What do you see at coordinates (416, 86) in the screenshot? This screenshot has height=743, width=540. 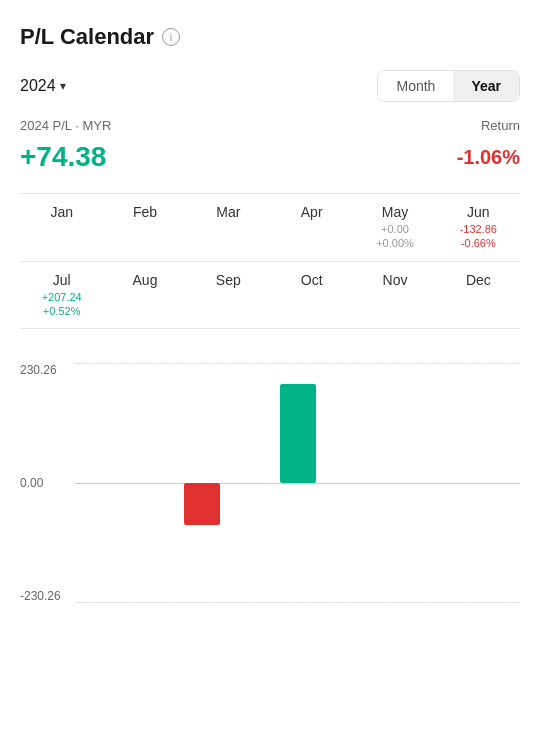 I see `month-toggle-button: Month` at bounding box center [416, 86].